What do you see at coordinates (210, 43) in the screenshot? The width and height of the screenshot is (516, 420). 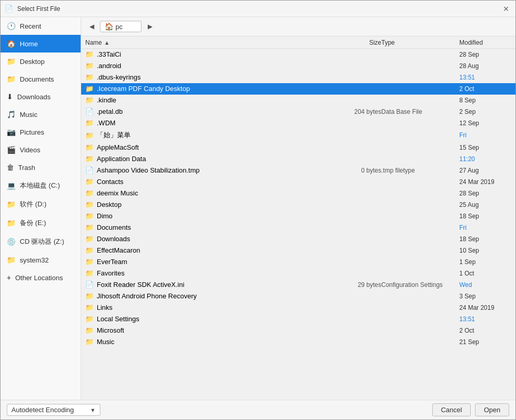 I see `col-name-header: Name ▲` at bounding box center [210, 43].